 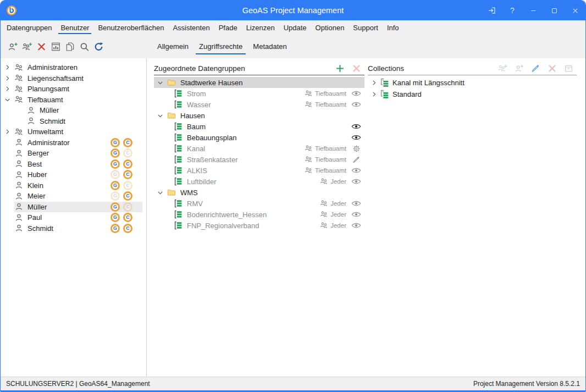 I want to click on user-row-paul: PaulGC, so click(x=71, y=218).